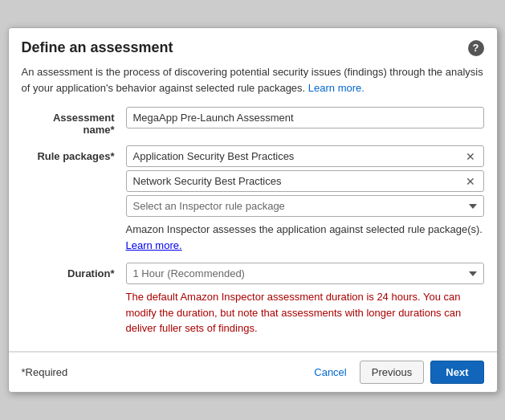 This screenshot has height=420, width=505. I want to click on dialog-title: Define an assessment, so click(98, 48).